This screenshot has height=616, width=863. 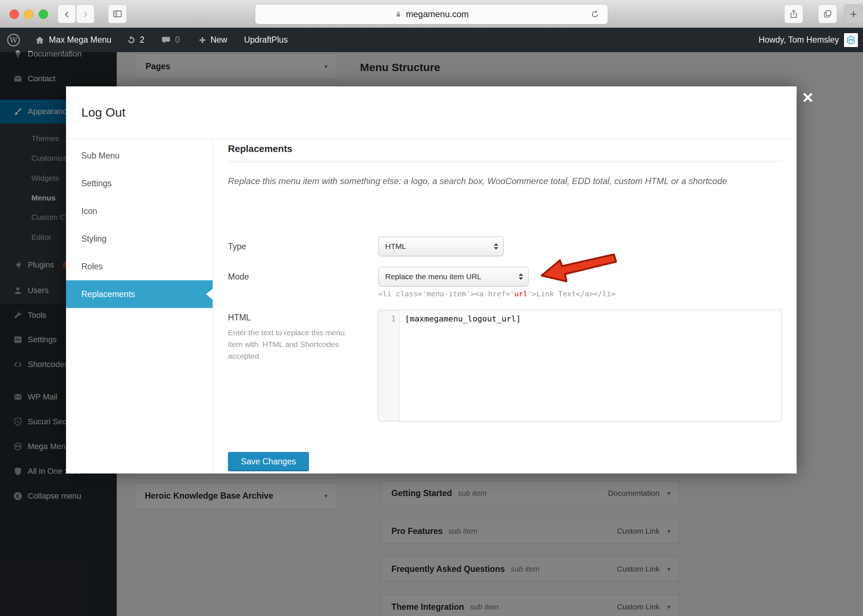 What do you see at coordinates (139, 266) in the screenshot?
I see `tab-roles: Roles` at bounding box center [139, 266].